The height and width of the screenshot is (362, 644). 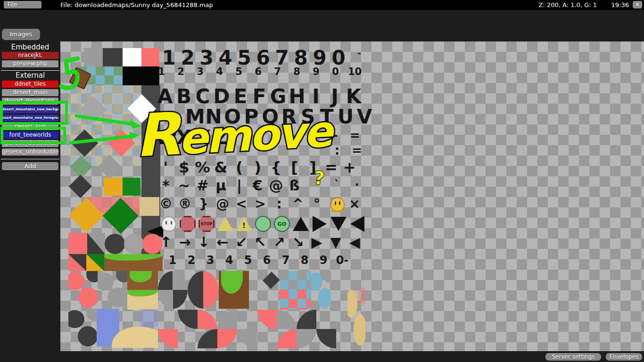 I want to click on go-icon: GO, so click(x=282, y=224).